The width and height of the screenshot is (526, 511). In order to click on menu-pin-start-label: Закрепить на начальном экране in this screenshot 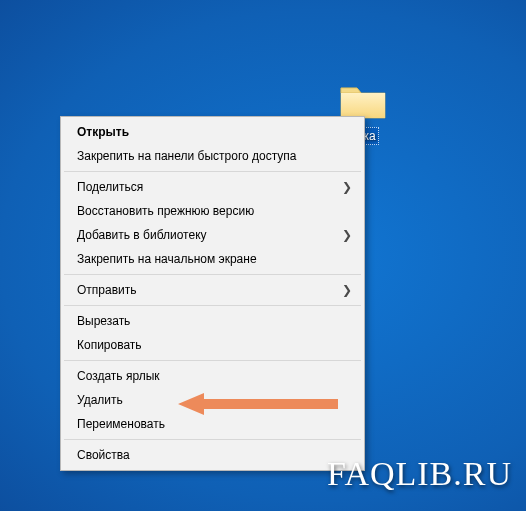, I will do `click(167, 259)`.